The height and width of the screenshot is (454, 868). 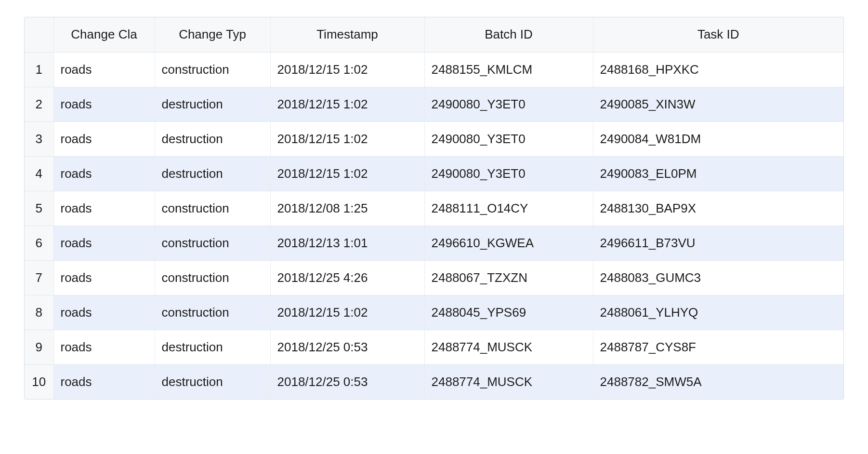 I want to click on cell-timestamp: 2018/12/13 1:01, so click(x=347, y=243).